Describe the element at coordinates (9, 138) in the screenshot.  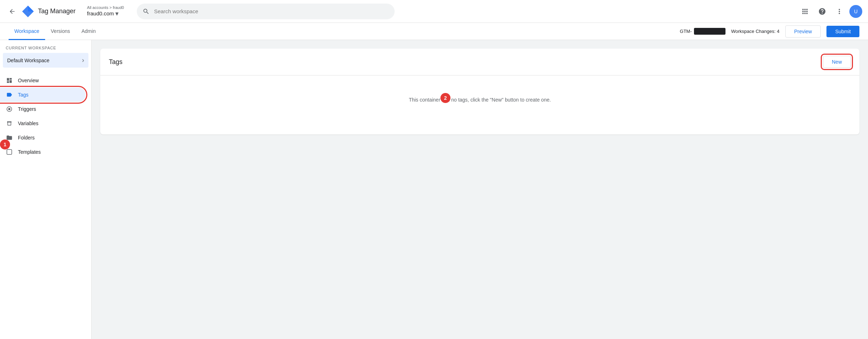
I see `folders-icon` at that location.